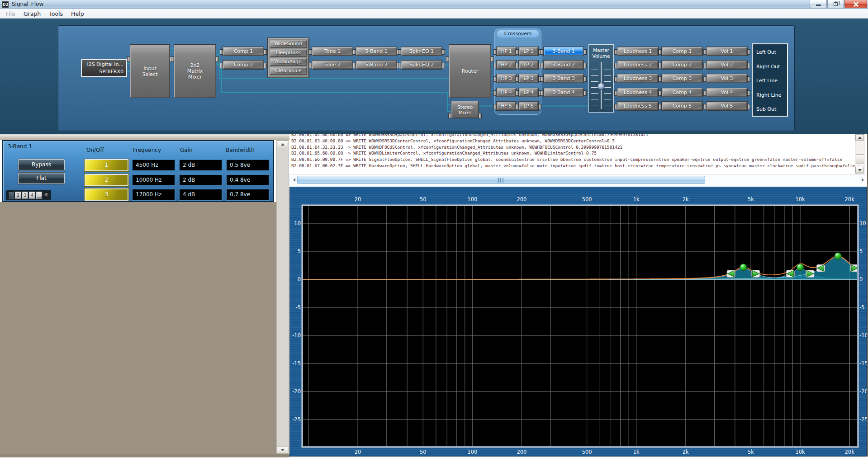 The height and width of the screenshot is (466, 868). I want to click on band-2-bandwidth-value: 0,4 8ve, so click(248, 180).